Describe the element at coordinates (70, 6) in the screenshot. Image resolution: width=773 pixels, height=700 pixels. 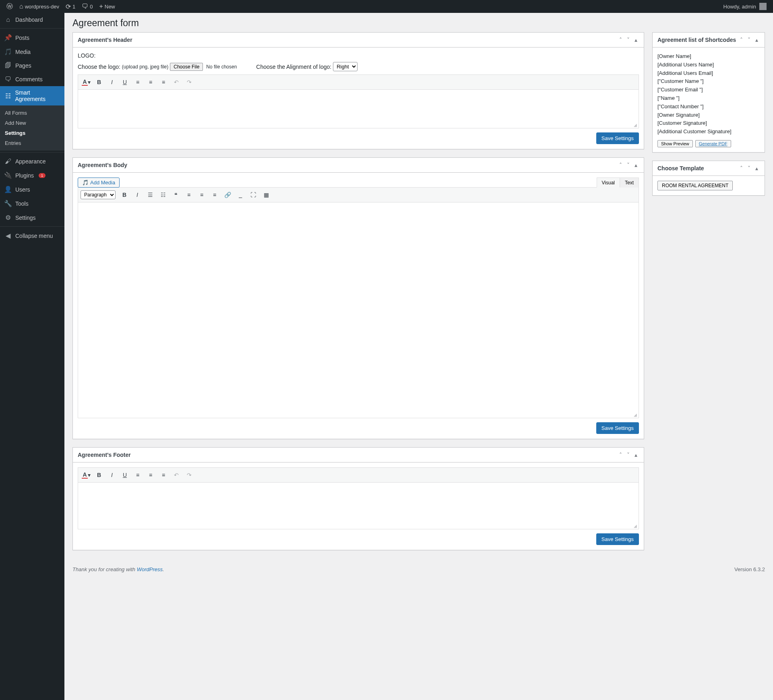
I see `updates-link: ⟳1` at that location.